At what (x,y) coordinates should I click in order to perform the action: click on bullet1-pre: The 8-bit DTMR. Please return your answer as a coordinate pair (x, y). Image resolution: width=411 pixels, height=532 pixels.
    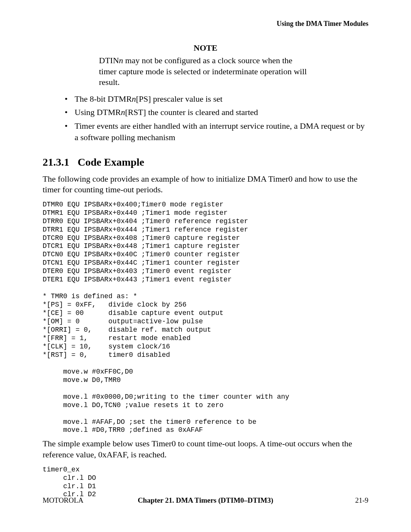
    Looking at the image, I should click on (103, 99).